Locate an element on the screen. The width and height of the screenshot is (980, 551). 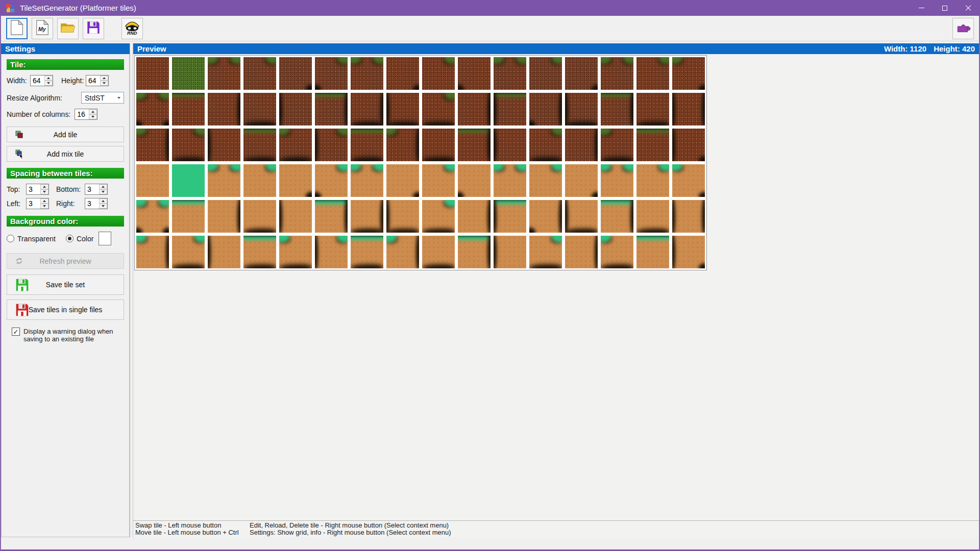
spacing-right-spin-buttons is located at coordinates (103, 204).